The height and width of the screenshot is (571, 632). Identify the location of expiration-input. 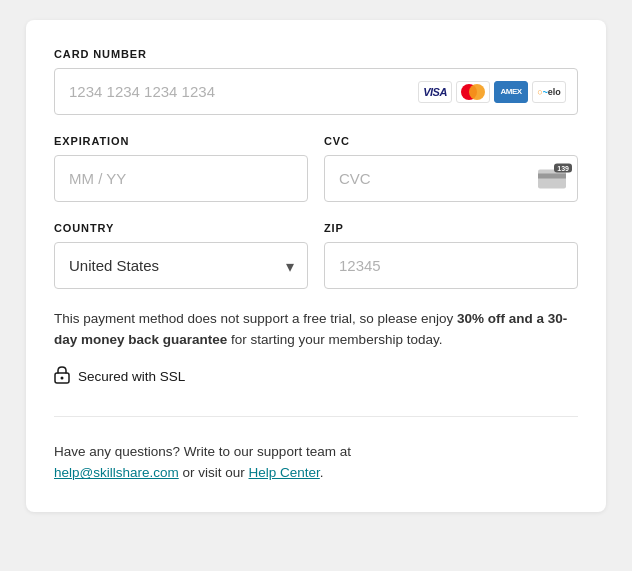
(181, 178).